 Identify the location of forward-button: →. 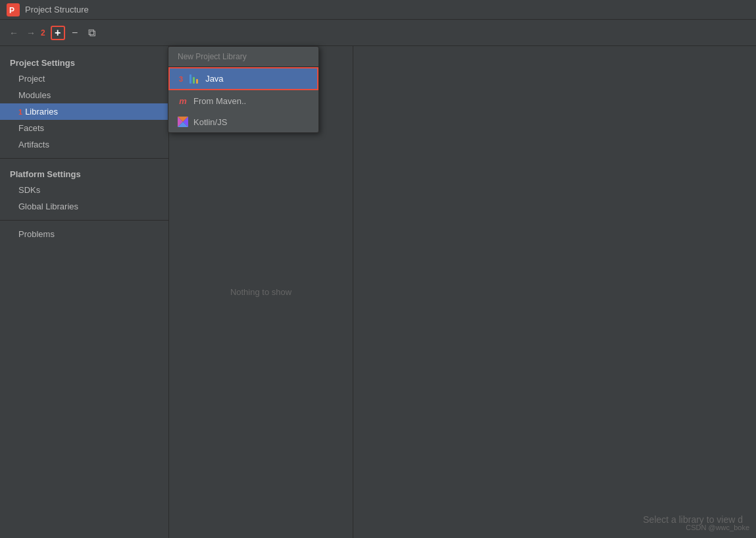
(31, 33).